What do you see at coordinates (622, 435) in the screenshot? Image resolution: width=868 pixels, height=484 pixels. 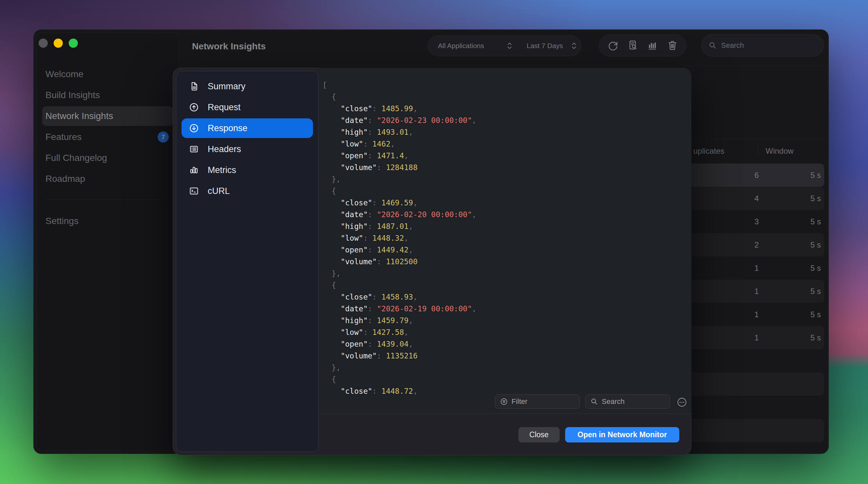 I see `open-in-network-monitor-button: Open in Network Monitor` at bounding box center [622, 435].